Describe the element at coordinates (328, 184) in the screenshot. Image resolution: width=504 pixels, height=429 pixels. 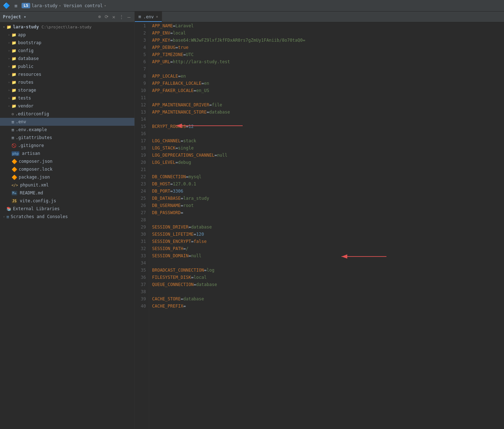
I see `code-line-23: DB_HOST=127.0.0.1` at that location.